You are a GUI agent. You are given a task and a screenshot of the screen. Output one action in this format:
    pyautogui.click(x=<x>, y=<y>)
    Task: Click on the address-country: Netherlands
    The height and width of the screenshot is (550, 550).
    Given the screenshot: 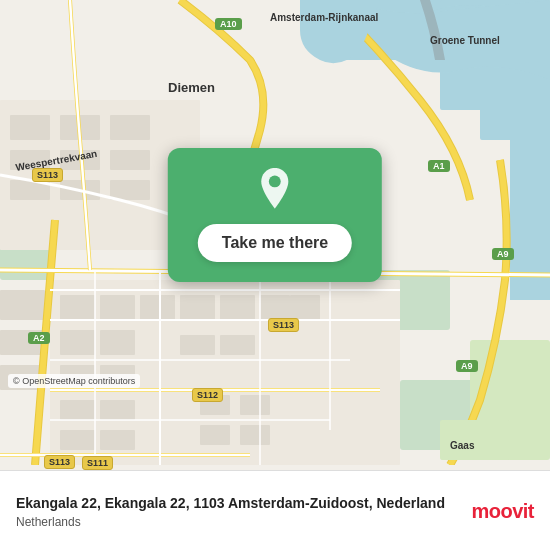 What is the action you would take?
    pyautogui.click(x=238, y=522)
    